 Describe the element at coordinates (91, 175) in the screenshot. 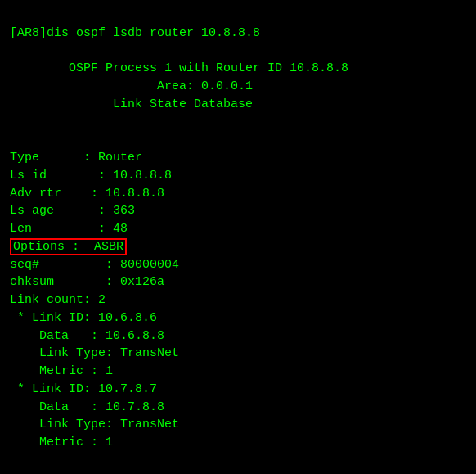

I see `lsid-row: Ls id : 10.8.8.8` at that location.